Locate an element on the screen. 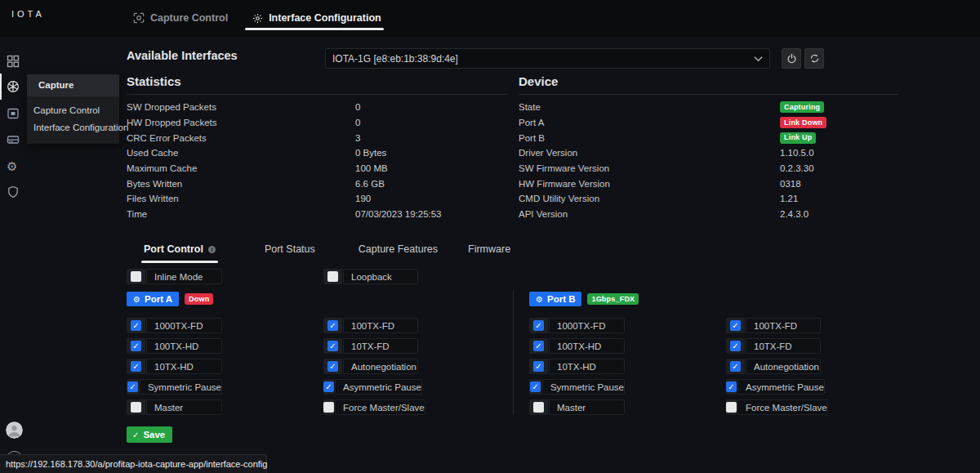 Image resolution: width=980 pixels, height=473 pixels. top-tab-bar: Capture Control Interface Configuration is located at coordinates (257, 18).